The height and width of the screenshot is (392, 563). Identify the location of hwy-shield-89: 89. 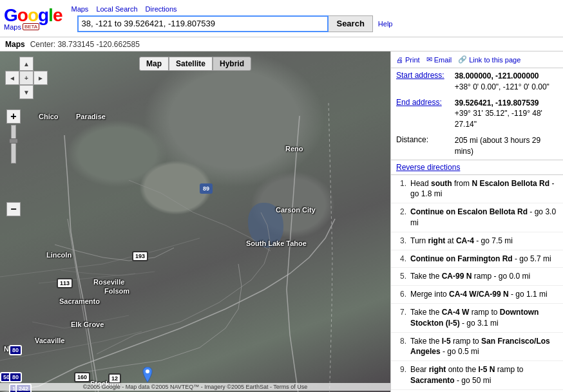
(206, 189).